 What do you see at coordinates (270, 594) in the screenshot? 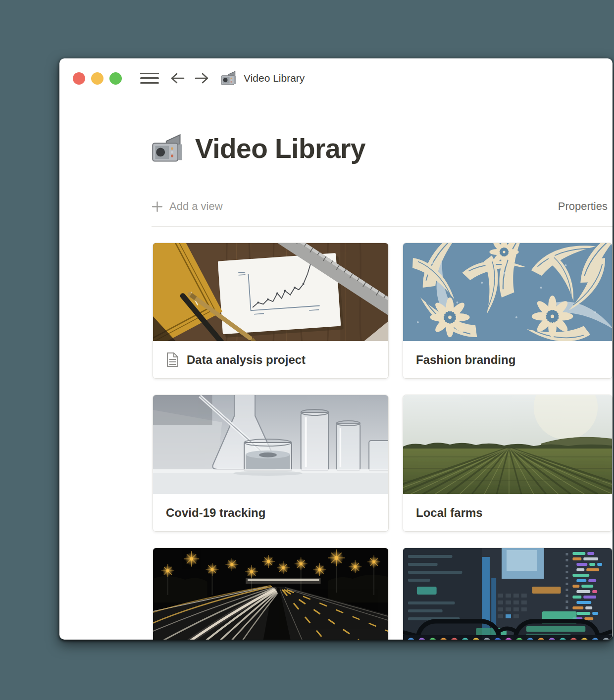
I see `card-night-highway` at bounding box center [270, 594].